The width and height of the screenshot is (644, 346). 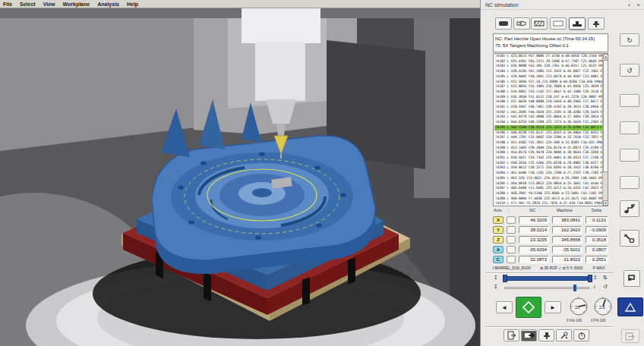 What do you see at coordinates (529, 307) in the screenshot?
I see `play-button` at bounding box center [529, 307].